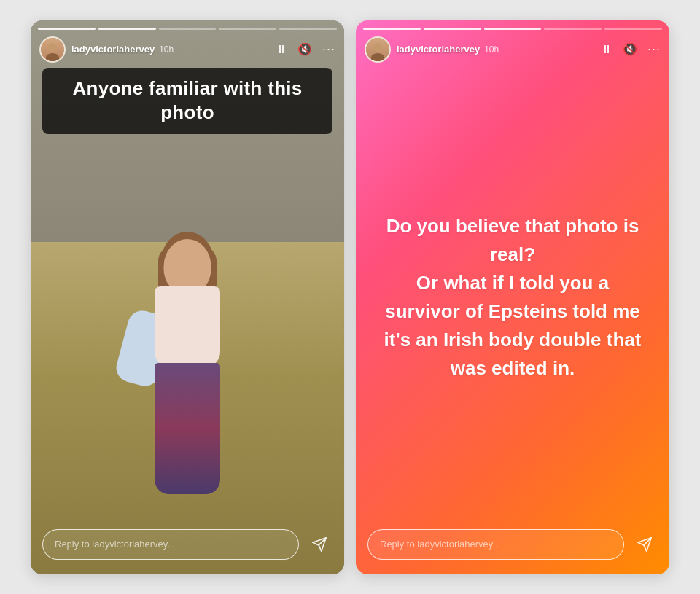  What do you see at coordinates (440, 544) in the screenshot?
I see `reply-placeholder-2: Reply to ladyvictoriahervey...` at bounding box center [440, 544].